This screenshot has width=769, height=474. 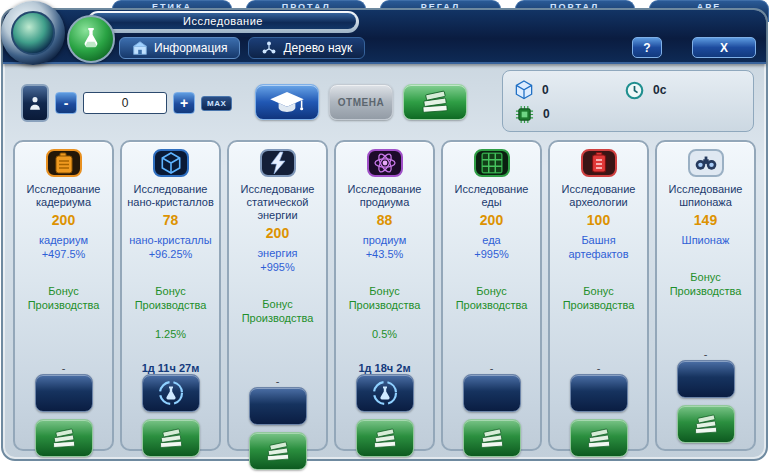 I want to click on chip-icon, so click(x=524, y=114).